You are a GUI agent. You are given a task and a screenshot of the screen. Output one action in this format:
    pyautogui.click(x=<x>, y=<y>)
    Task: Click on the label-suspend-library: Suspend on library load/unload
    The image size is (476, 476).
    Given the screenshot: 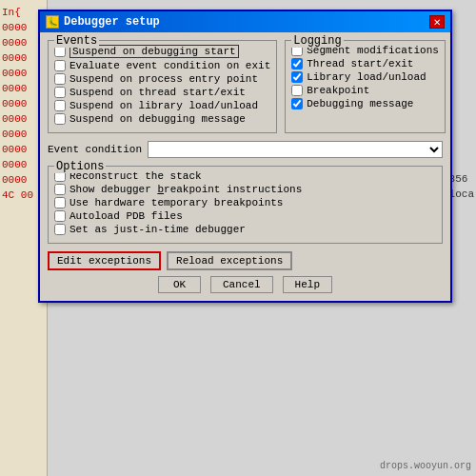 What is the action you would take?
    pyautogui.click(x=164, y=106)
    